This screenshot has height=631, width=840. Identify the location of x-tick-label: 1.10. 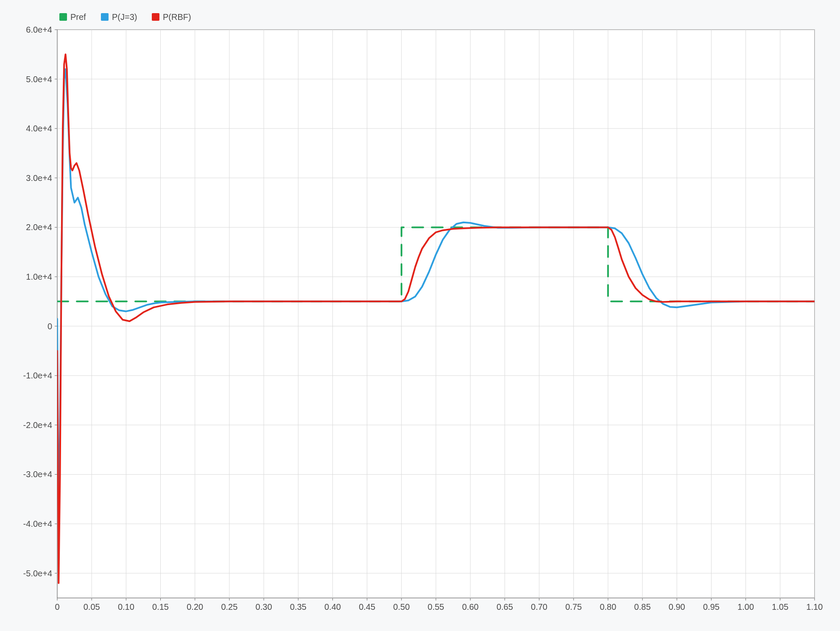
(815, 607).